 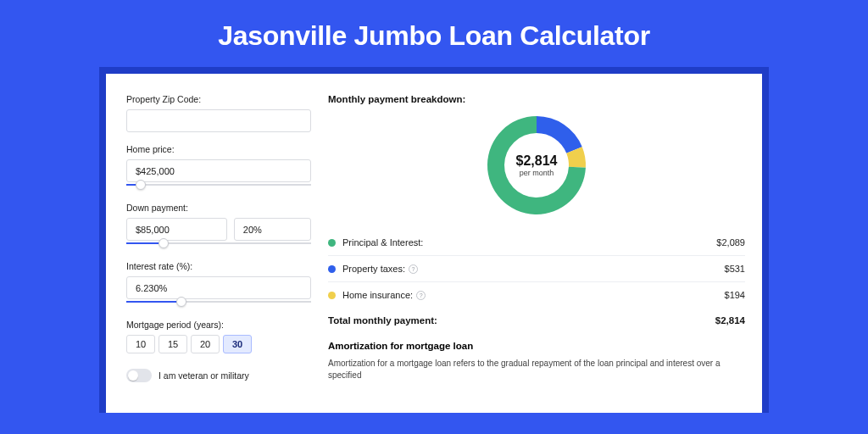 What do you see at coordinates (537, 370) in the screenshot?
I see `amort-body: Amortization for a mortgage loan refers …` at bounding box center [537, 370].